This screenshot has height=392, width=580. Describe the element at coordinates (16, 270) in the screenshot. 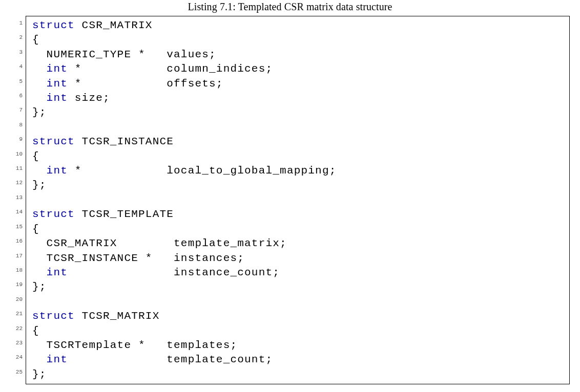

I see `line-number: 18` at that location.